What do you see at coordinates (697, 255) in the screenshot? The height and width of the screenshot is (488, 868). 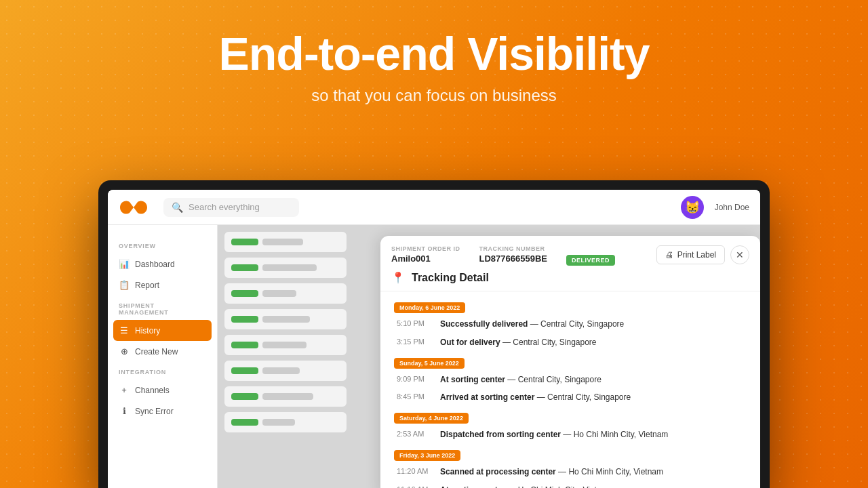 I see `print-label-text: Print Label` at bounding box center [697, 255].